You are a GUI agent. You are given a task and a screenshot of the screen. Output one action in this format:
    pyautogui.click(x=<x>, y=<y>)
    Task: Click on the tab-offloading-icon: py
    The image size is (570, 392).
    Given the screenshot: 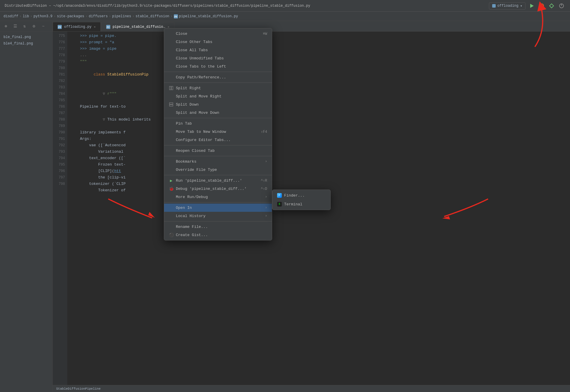 What is the action you would take?
    pyautogui.click(x=60, y=27)
    